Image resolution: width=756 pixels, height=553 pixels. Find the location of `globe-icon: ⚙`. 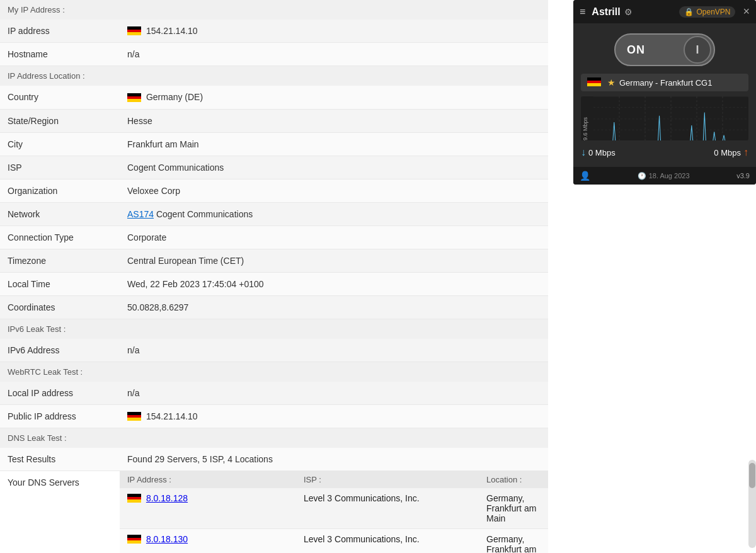

globe-icon: ⚙ is located at coordinates (629, 12).